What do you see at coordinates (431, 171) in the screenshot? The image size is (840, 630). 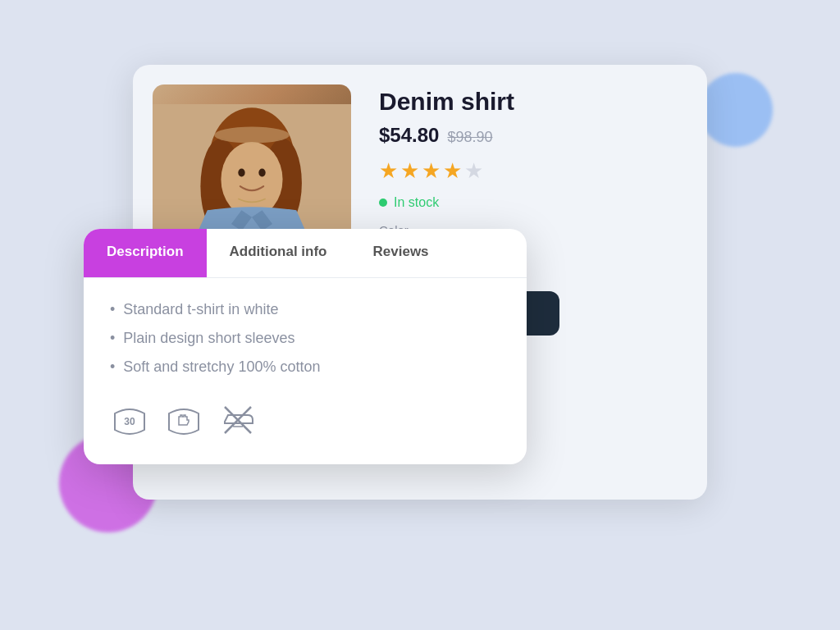 I see `star-3: ★` at bounding box center [431, 171].